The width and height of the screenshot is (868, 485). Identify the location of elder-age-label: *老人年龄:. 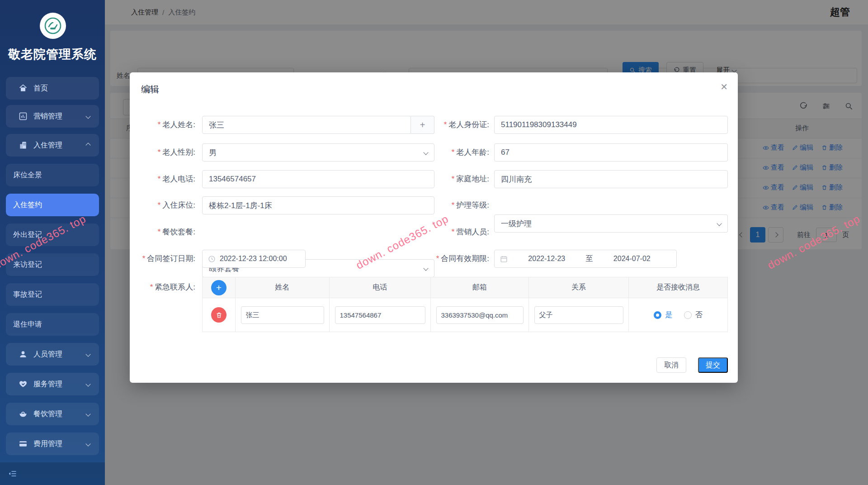
(460, 152).